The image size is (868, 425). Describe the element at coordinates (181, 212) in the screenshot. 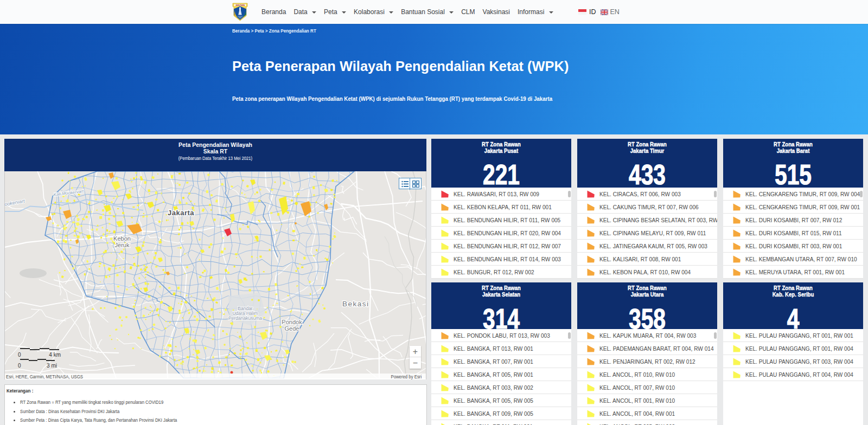

I see `svg-text: Jakarta` at that location.